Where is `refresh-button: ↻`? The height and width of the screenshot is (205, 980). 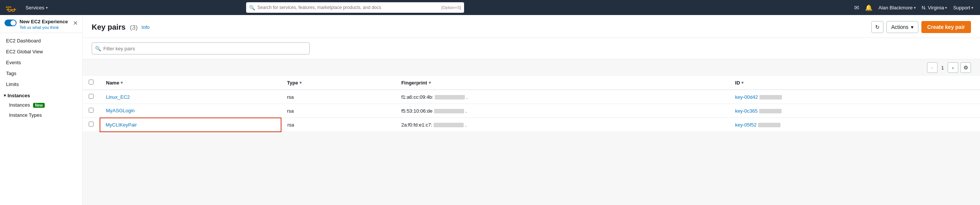
refresh-button: ↻ is located at coordinates (877, 27).